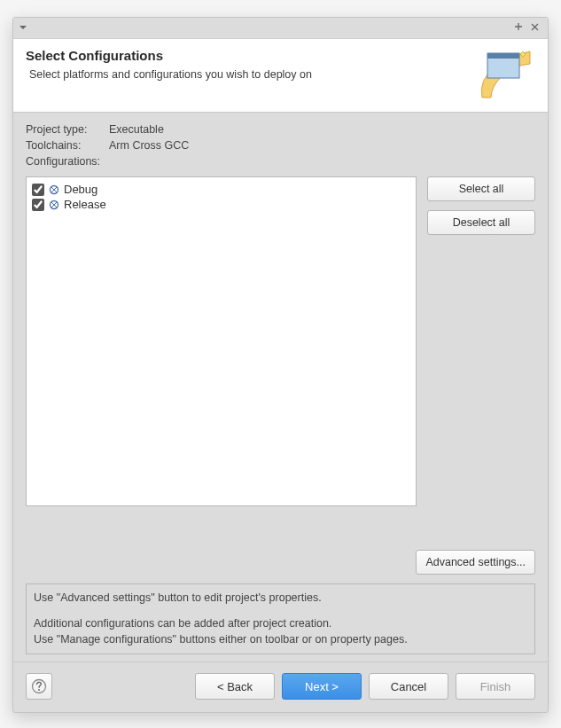  Describe the element at coordinates (280, 619) in the screenshot. I see `hint-box: Use "Advanced settings" button to edit p…` at that location.